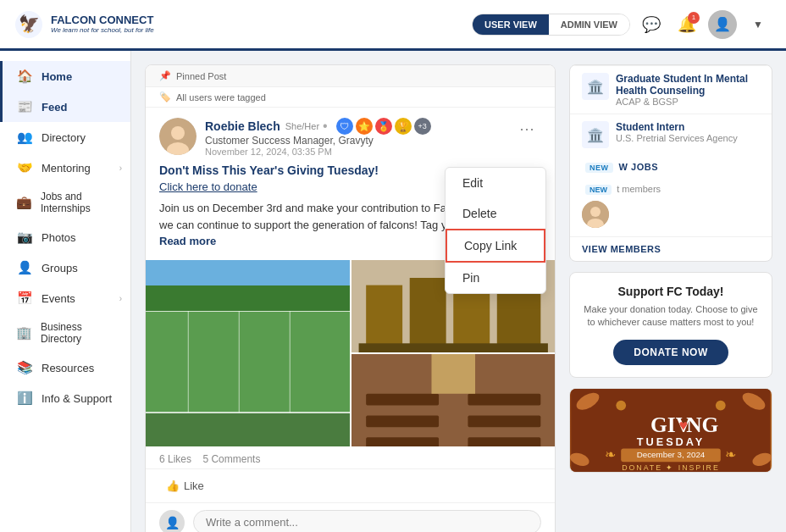  What do you see at coordinates (24, 202) in the screenshot?
I see `jobs-icon: 💼` at bounding box center [24, 202].